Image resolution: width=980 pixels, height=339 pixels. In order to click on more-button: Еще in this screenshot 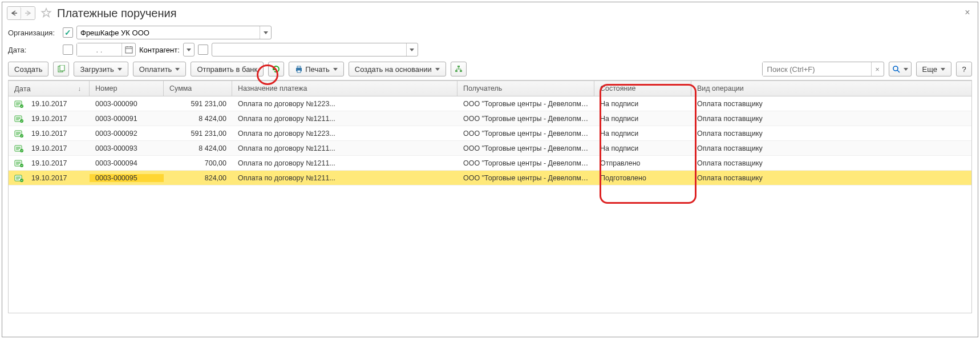, I will do `click(934, 69)`.